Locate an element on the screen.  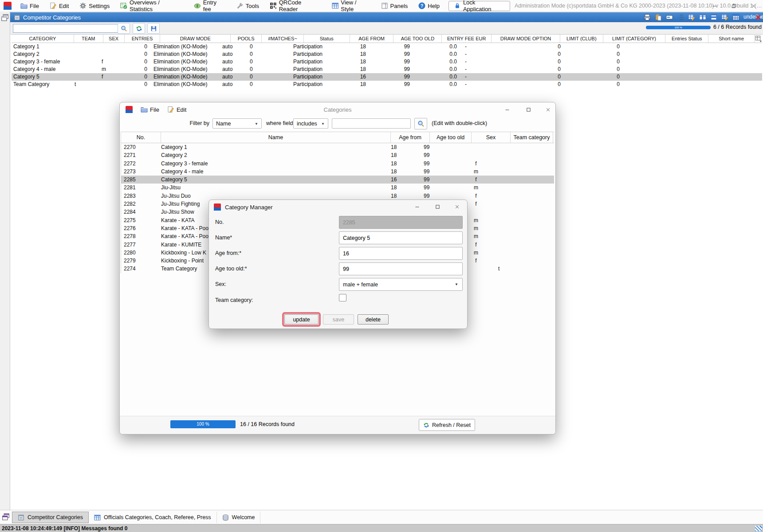
filter-search-button is located at coordinates (421, 124).